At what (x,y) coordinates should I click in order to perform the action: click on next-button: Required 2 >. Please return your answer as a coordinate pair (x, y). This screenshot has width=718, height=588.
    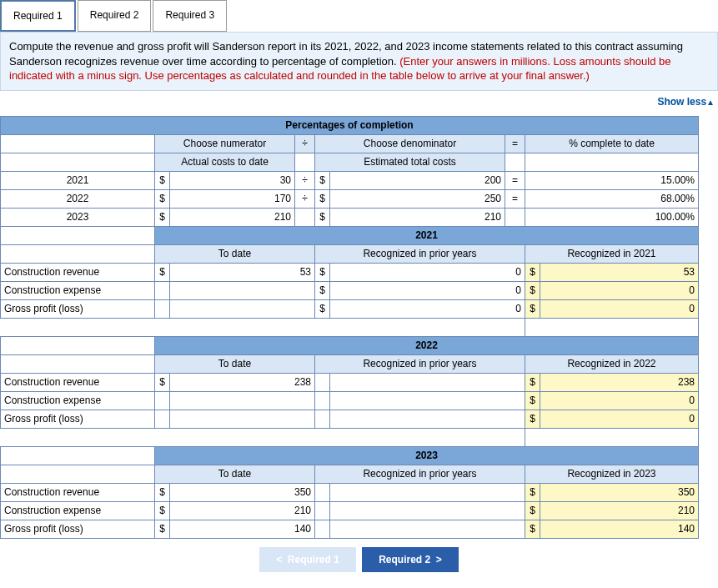
    Looking at the image, I should click on (410, 560).